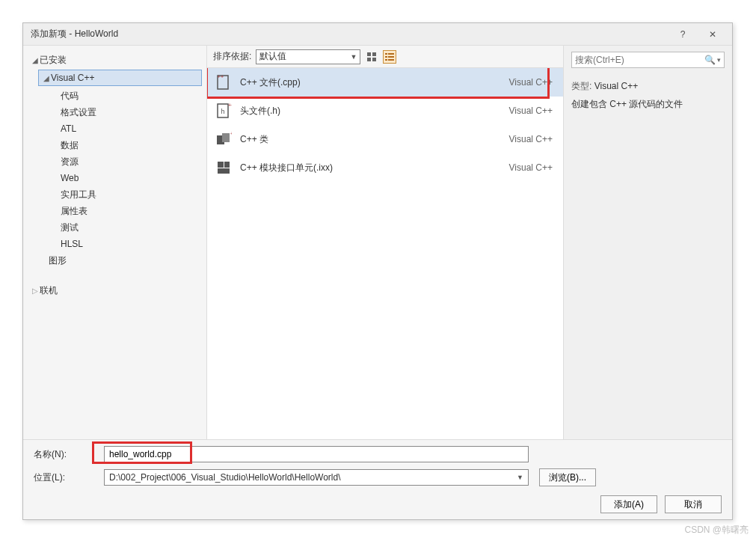 The image size is (756, 541). What do you see at coordinates (224, 168) in the screenshot?
I see `module-icon` at bounding box center [224, 168].